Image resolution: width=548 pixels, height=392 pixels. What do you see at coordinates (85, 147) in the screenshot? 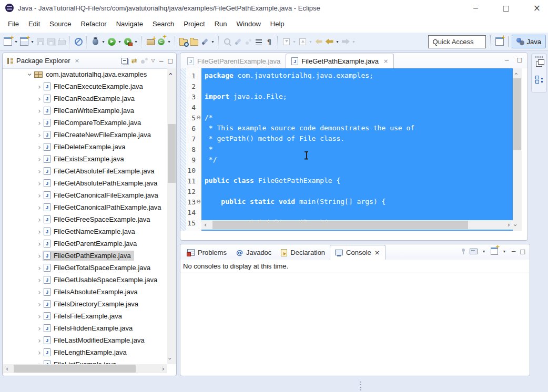
I see `tree-item-file: ›FileDeleteExample.java` at bounding box center [85, 147].